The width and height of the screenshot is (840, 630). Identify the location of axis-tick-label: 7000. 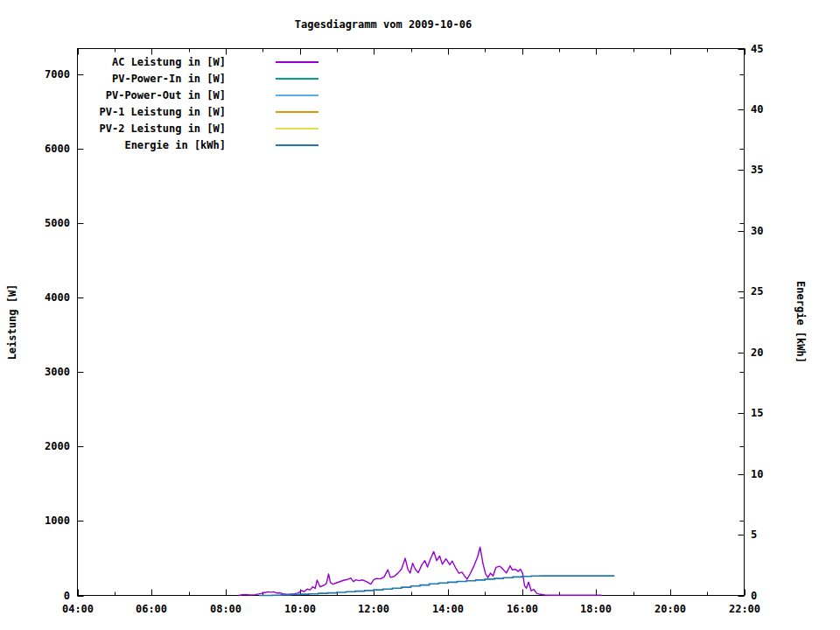
(50, 74).